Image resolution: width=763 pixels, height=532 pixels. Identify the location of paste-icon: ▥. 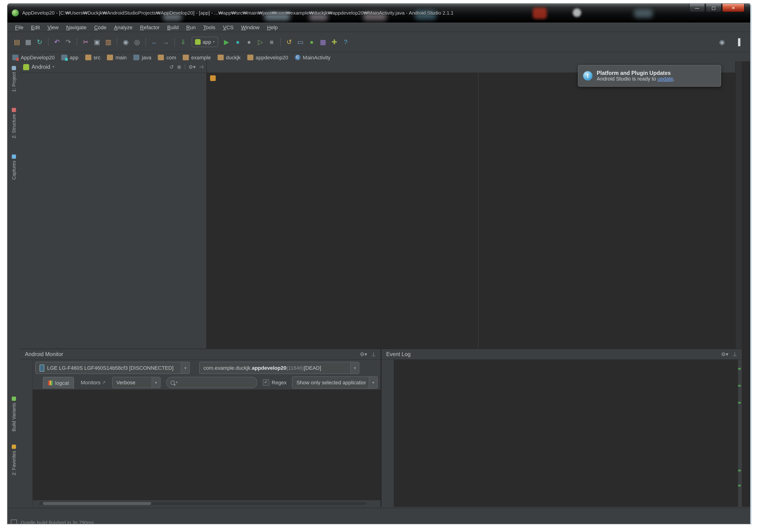
(108, 42).